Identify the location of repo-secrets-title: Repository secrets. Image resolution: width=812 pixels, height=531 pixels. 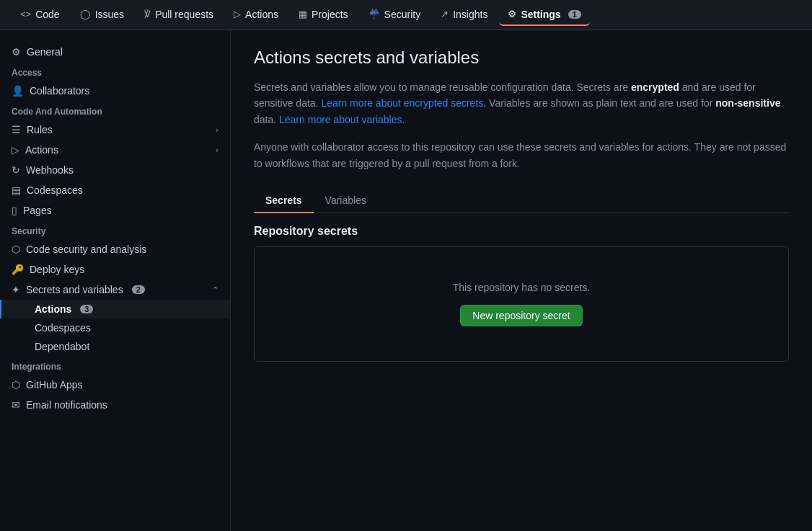
(521, 231).